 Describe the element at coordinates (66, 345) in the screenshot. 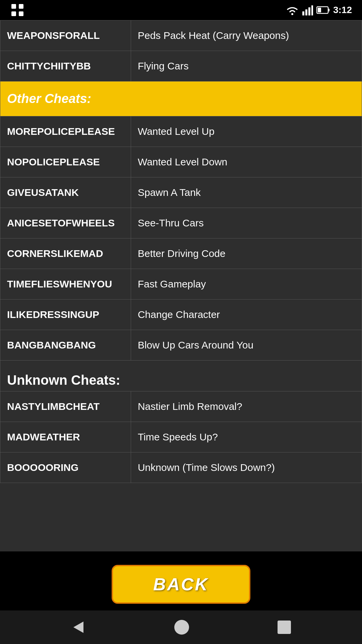

I see `cheat-code: BANGBANGBANG` at that location.